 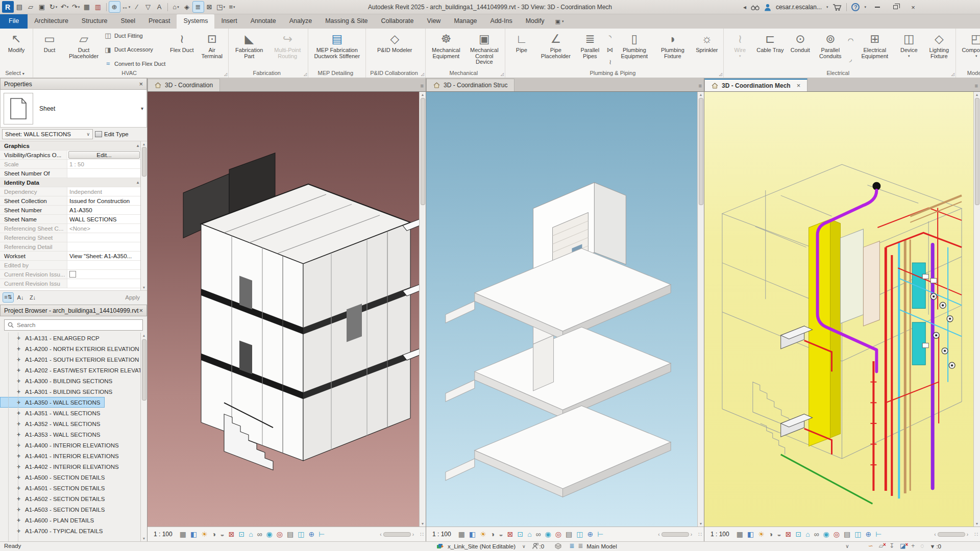 I want to click on detail-line-icon: ∕, so click(x=137, y=7).